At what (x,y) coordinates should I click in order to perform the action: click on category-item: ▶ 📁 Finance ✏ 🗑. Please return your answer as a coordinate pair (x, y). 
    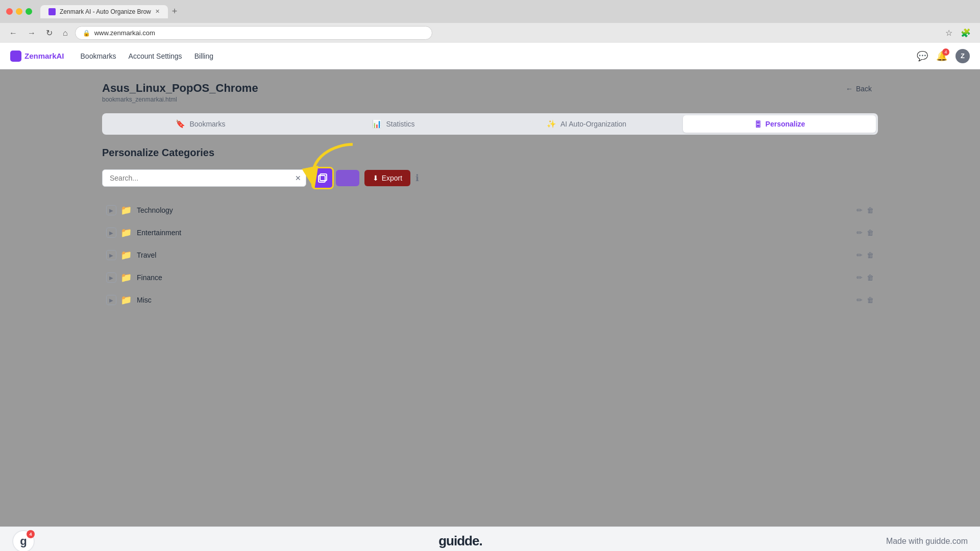
    Looking at the image, I should click on (490, 278).